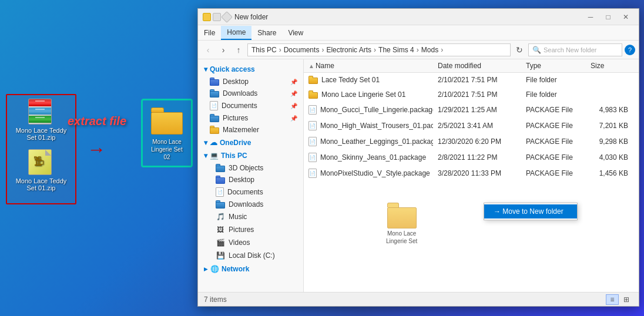 This screenshot has height=316, width=644. I want to click on address-bar: ‹ › ↑ This PC › Documents › Electronic A…, so click(418, 50).